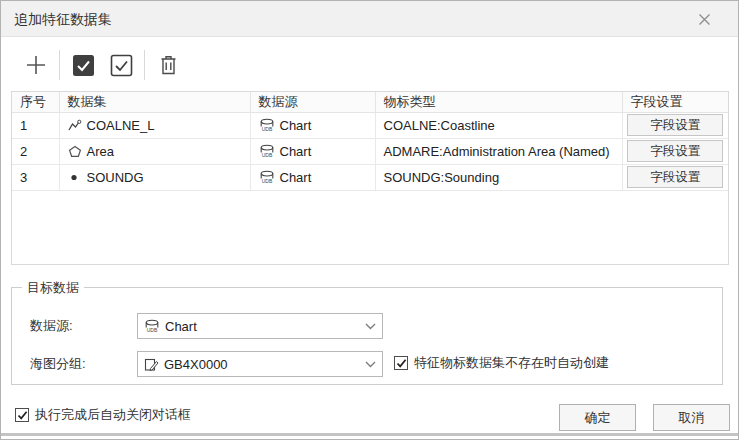  What do you see at coordinates (100, 152) in the screenshot?
I see `dataset-name: Area` at bounding box center [100, 152].